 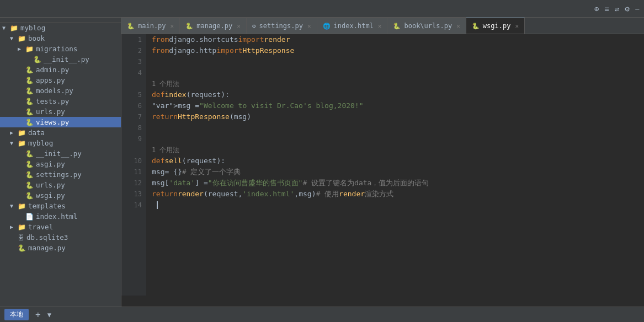 I want to click on code-line-12: msg['data'] = "你在访问曹盛华的售书页面" # 设置了键名为dat…, so click(x=398, y=183).